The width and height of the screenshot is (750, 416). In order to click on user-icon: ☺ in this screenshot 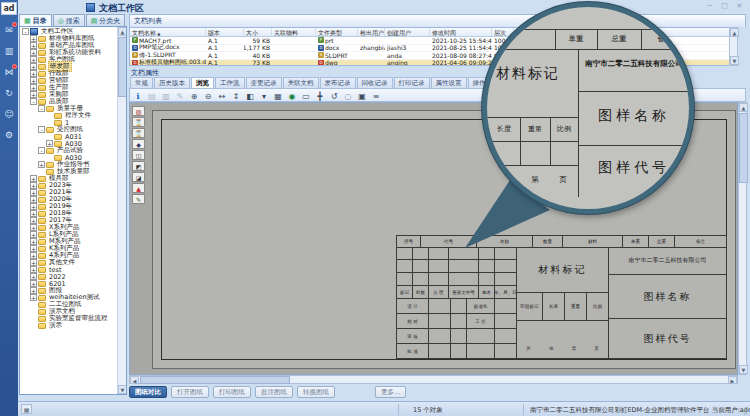, I will do `click(9, 114)`.